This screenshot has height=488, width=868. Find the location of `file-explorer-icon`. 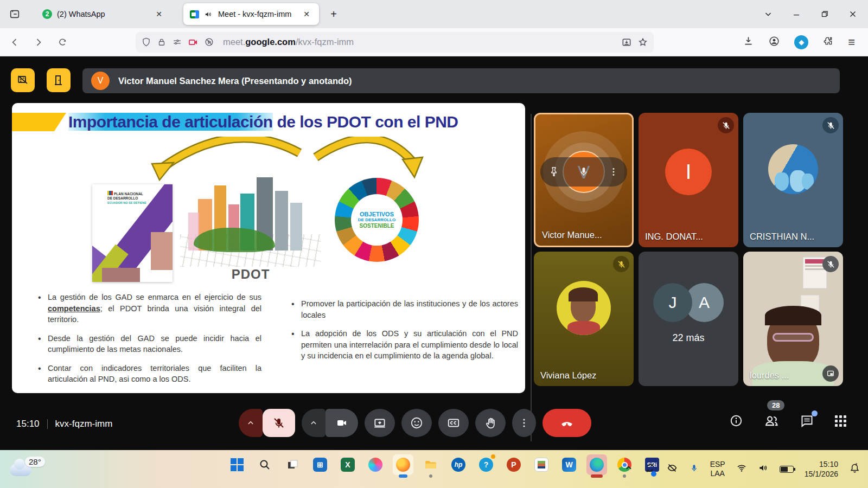

file-explorer-icon is located at coordinates (431, 465).